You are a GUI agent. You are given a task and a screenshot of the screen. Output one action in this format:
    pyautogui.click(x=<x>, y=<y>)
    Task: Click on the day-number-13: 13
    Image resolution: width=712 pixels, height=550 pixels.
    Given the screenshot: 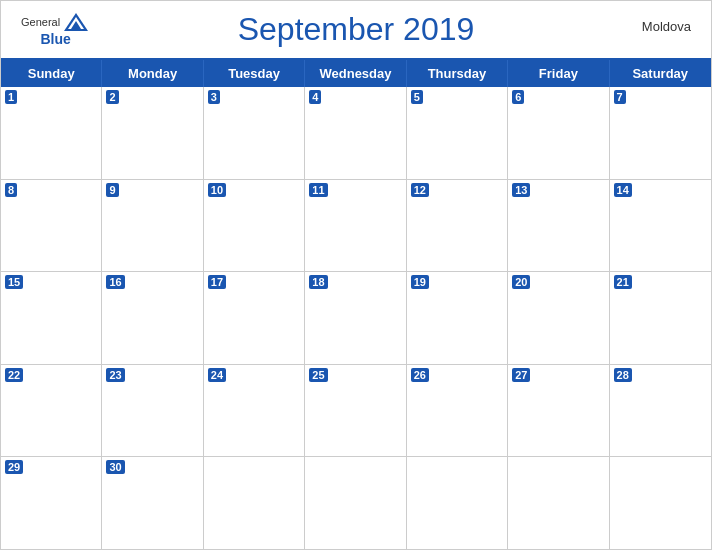 What is the action you would take?
    pyautogui.click(x=521, y=190)
    